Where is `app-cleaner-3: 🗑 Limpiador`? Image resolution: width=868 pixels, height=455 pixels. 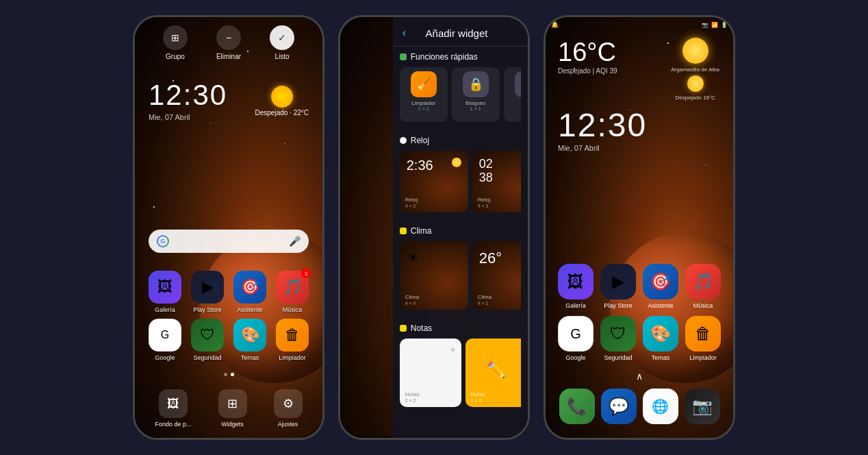
app-cleaner-3: 🗑 Limpiador is located at coordinates (703, 339).